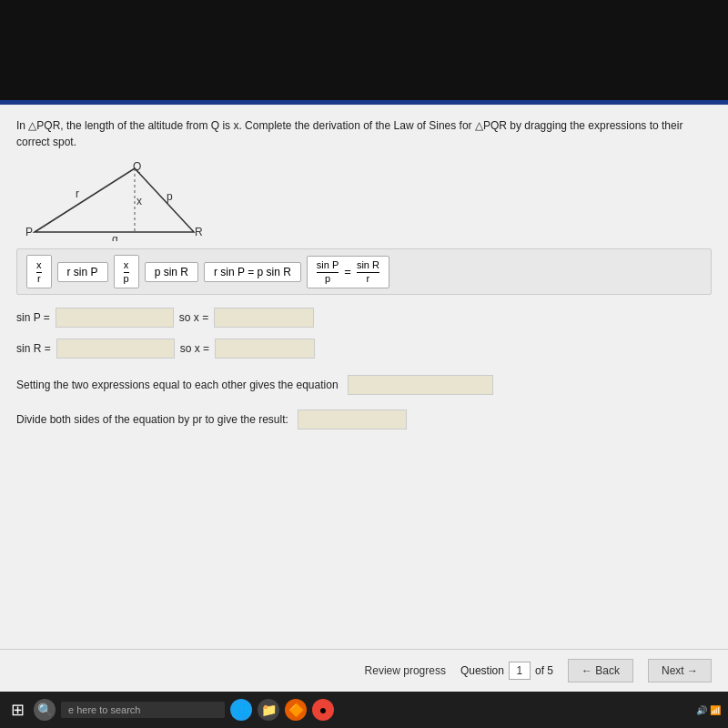  Describe the element at coordinates (323, 710) in the screenshot. I see `chrome-icon: ●` at that location.